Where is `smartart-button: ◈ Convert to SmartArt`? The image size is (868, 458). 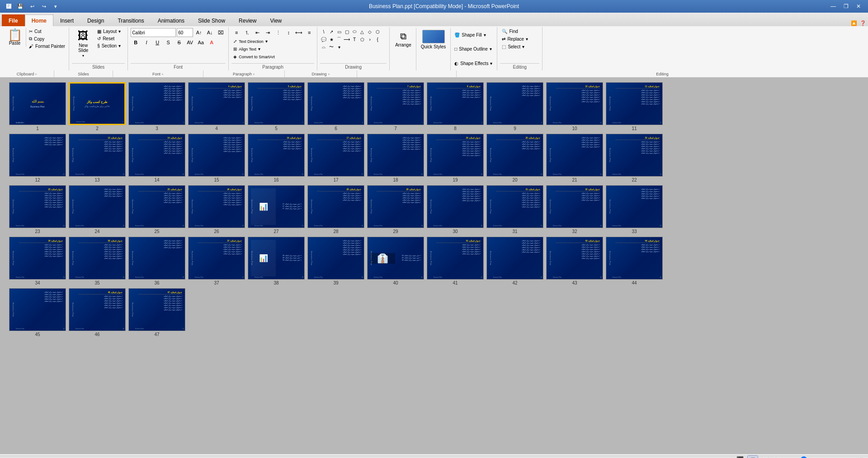
smartart-button: ◈ Convert to SmartArt is located at coordinates (254, 57).